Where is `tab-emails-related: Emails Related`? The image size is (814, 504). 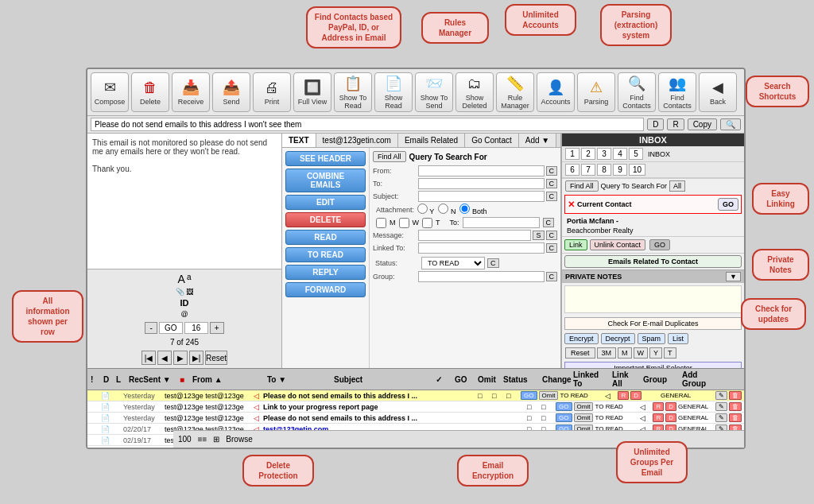
tab-emails-related: Emails Related is located at coordinates (432, 140).